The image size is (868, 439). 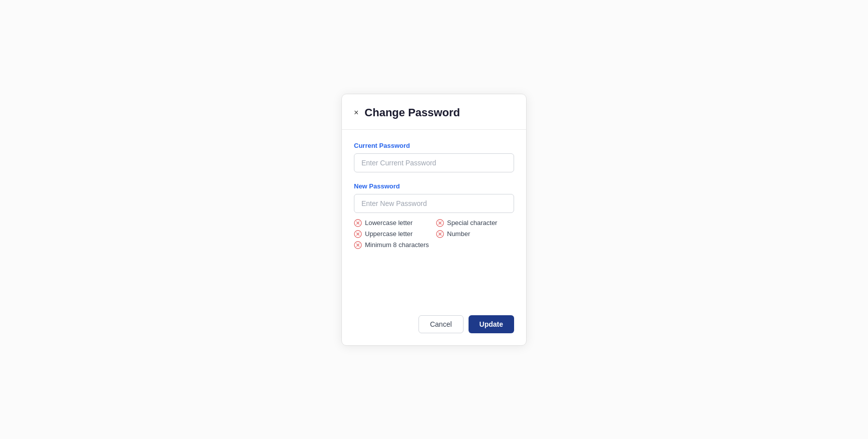 What do you see at coordinates (472, 223) in the screenshot?
I see `requirement-special-text: Special character` at bounding box center [472, 223].